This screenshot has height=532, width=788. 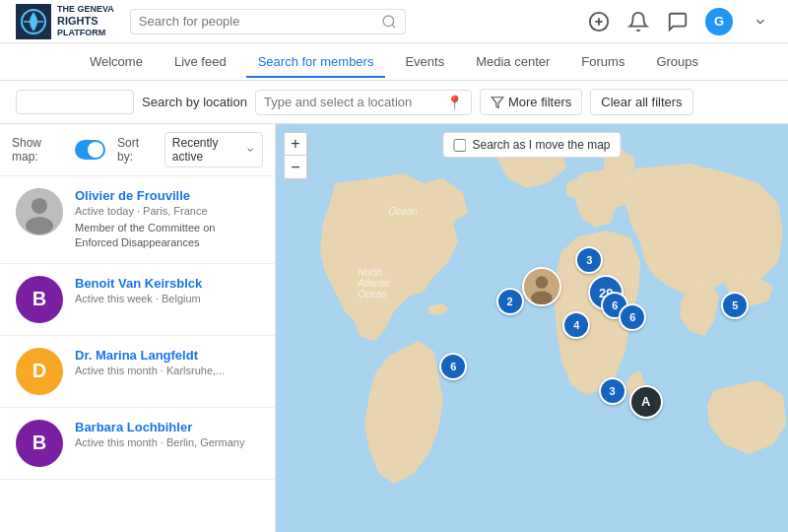 What do you see at coordinates (167, 292) in the screenshot?
I see `member-info: Benoit Van Keirsblck Active this week · …` at bounding box center [167, 292].